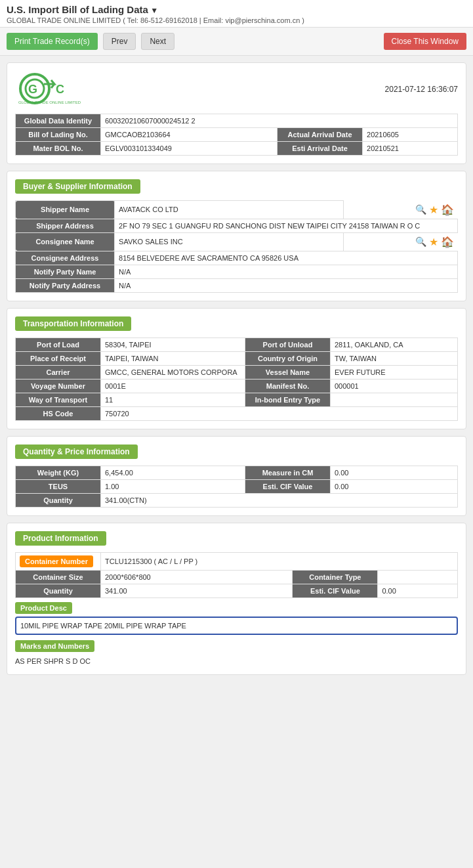 The image size is (473, 868). I want to click on shipper-search-icon: 🔍, so click(421, 209).